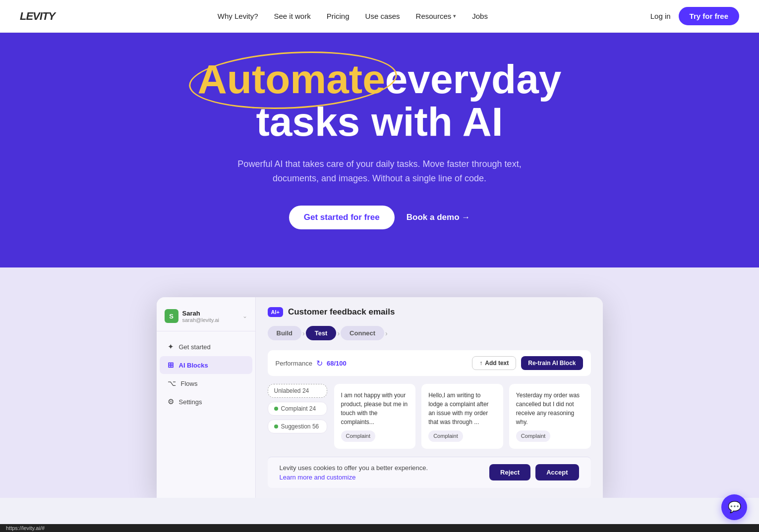 The width and height of the screenshot is (759, 532). What do you see at coordinates (494, 363) in the screenshot?
I see `add-text-button: ↑ Add text` at bounding box center [494, 363].